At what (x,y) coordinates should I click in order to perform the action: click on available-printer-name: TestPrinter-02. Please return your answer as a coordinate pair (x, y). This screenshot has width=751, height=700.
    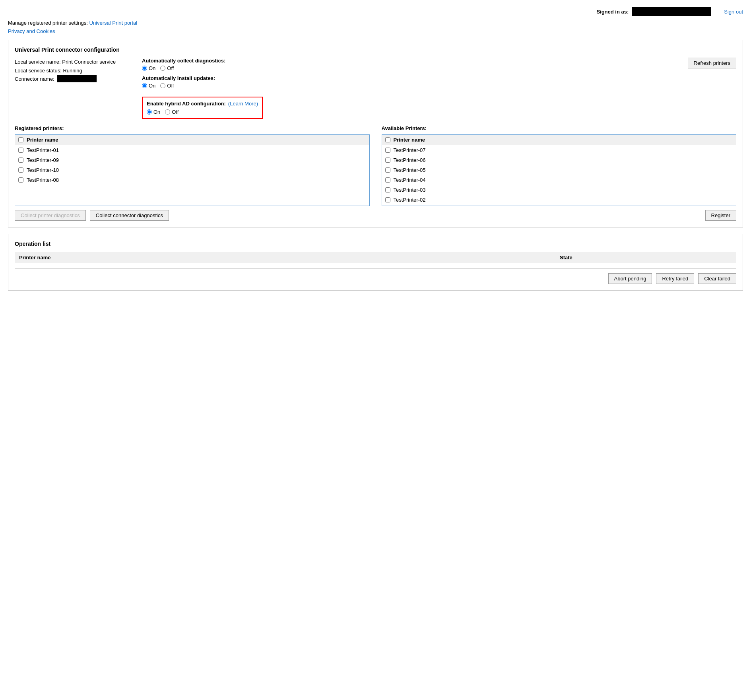
    Looking at the image, I should click on (409, 200).